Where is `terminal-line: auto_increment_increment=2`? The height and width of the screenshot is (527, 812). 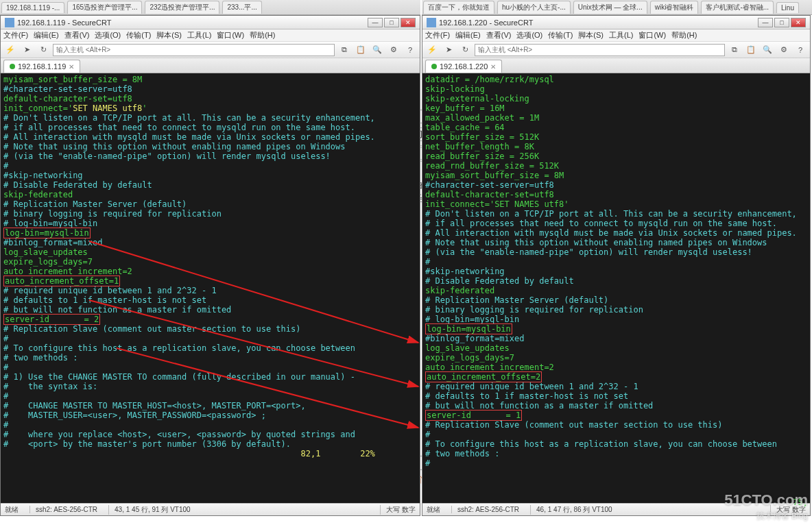
terminal-line: auto_increment_increment=2 is located at coordinates (616, 367).